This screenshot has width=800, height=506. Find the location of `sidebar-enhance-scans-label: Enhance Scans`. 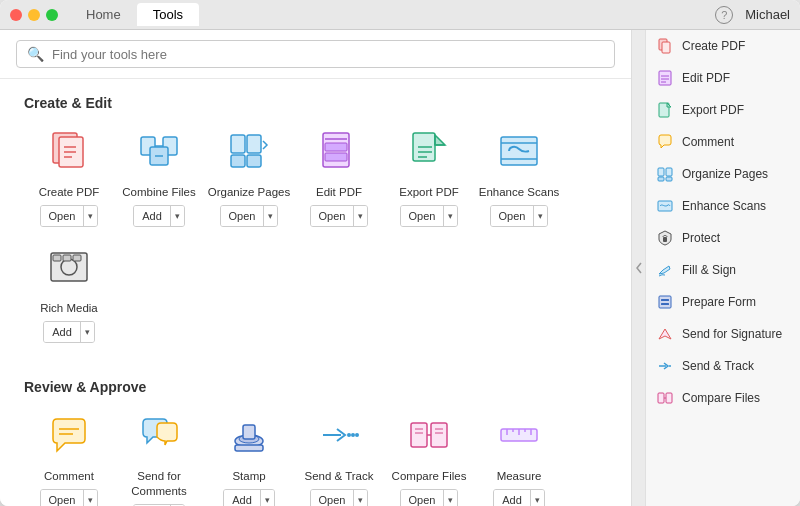

sidebar-enhance-scans-label: Enhance Scans is located at coordinates (724, 206).